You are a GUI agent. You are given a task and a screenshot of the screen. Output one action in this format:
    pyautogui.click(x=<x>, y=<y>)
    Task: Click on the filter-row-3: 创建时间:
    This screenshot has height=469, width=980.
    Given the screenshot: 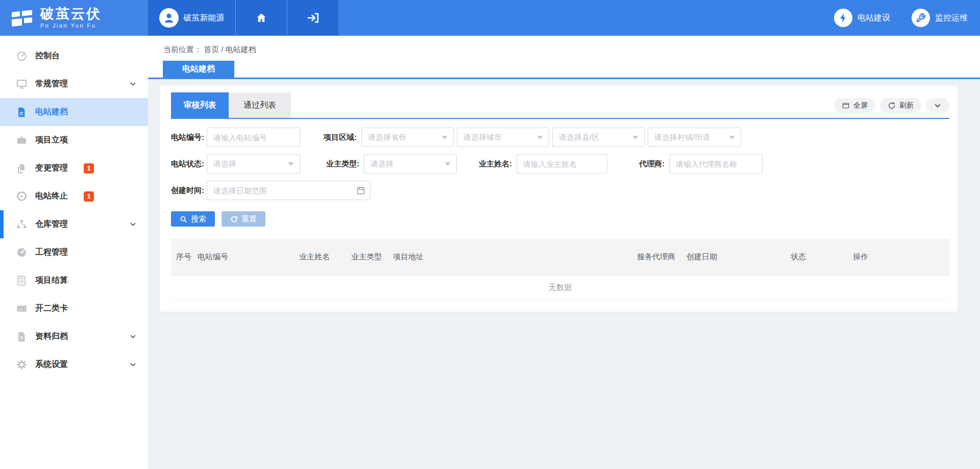 What is the action you would take?
    pyautogui.click(x=560, y=190)
    